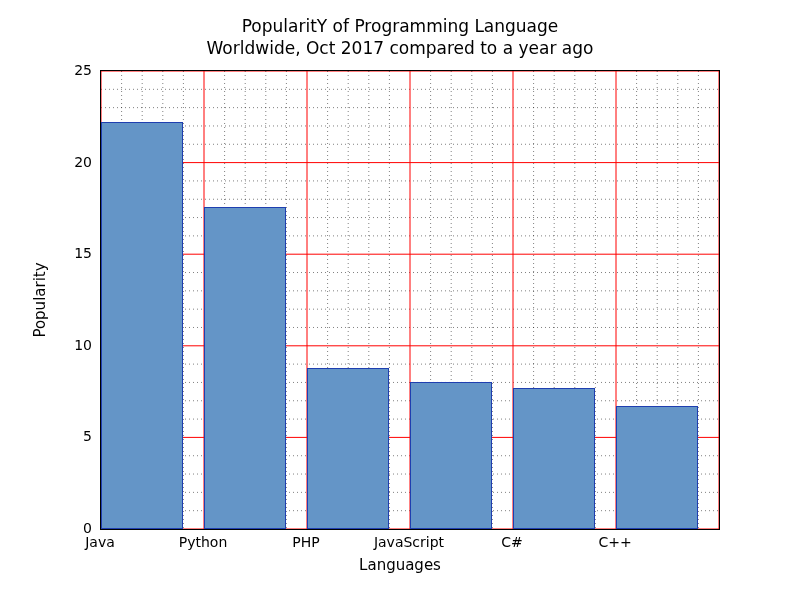 This screenshot has width=800, height=600. What do you see at coordinates (100, 542) in the screenshot?
I see `x-tick-label: Java` at bounding box center [100, 542].